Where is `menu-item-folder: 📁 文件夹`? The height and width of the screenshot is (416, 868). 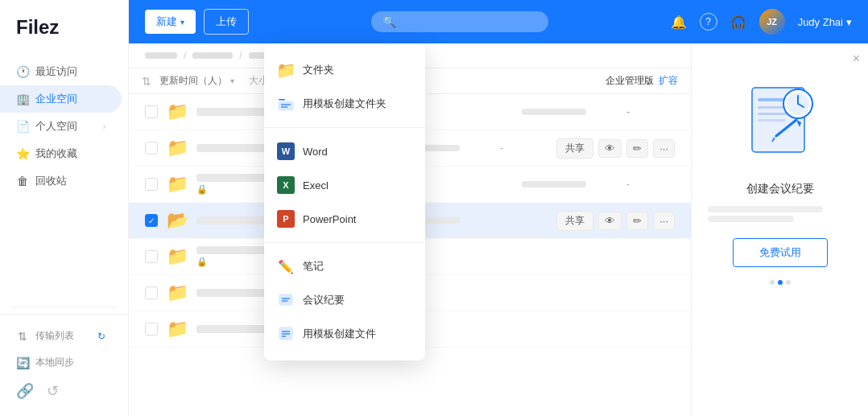 menu-item-folder: 📁 文件夹 is located at coordinates (345, 70).